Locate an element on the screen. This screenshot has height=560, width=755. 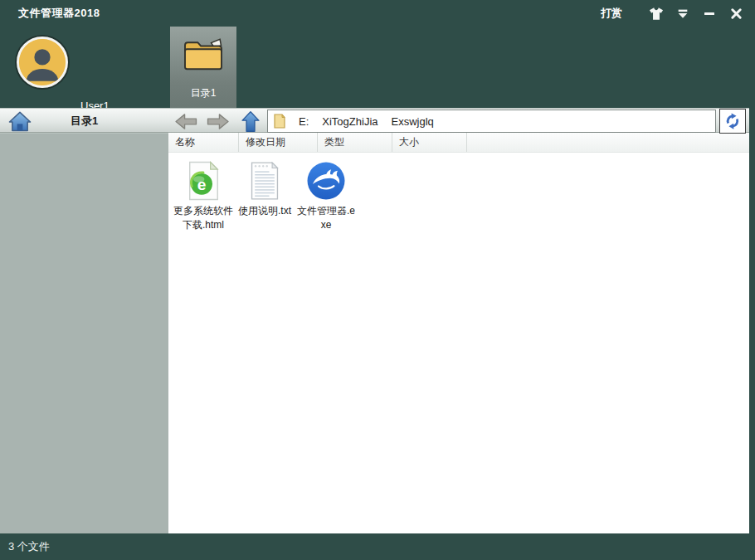
window-title: 文件管理器2018 is located at coordinates (59, 13).